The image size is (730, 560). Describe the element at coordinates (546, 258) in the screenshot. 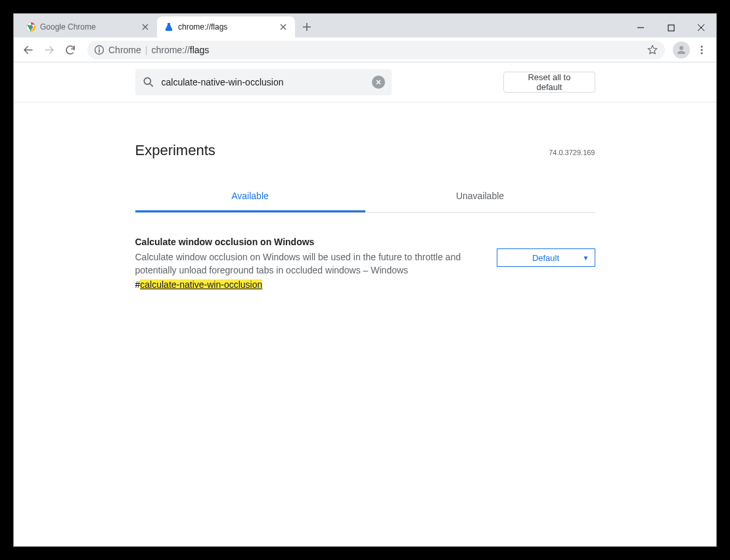

I see `flag-select: Default` at that location.